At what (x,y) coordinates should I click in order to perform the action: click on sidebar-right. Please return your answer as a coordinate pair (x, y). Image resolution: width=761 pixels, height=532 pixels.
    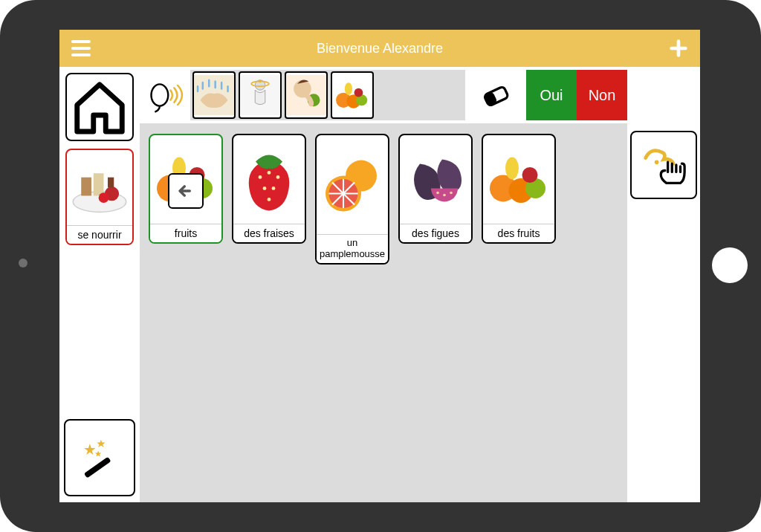
    Looking at the image, I should click on (664, 285).